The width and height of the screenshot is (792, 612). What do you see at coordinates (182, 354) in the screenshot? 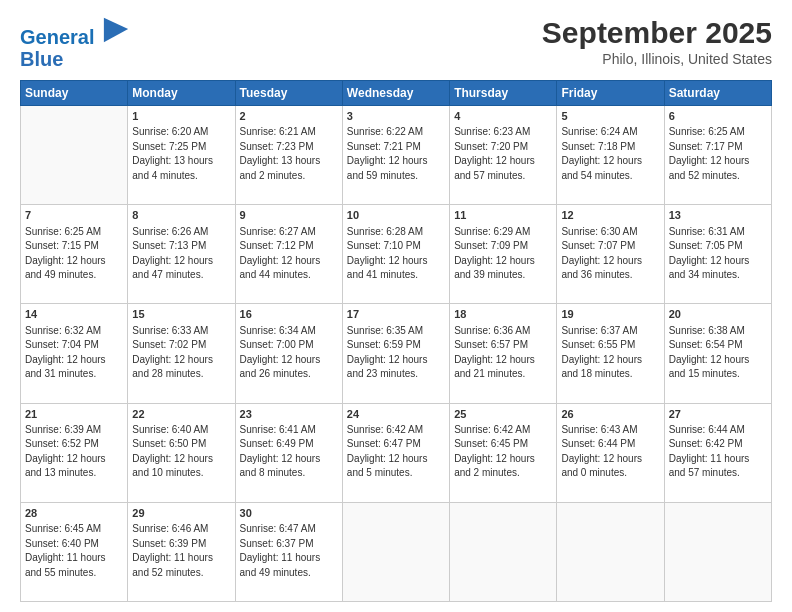
I see `day-cell: 15Sunrise: 6:33 AMSunset: 7:02 PMDayligh…` at bounding box center [182, 354].